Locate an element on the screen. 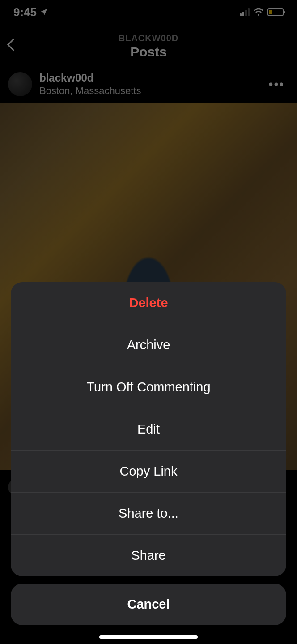 Image resolution: width=297 pixels, height=644 pixels. action-copy-link: Copy Link is located at coordinates (148, 471).